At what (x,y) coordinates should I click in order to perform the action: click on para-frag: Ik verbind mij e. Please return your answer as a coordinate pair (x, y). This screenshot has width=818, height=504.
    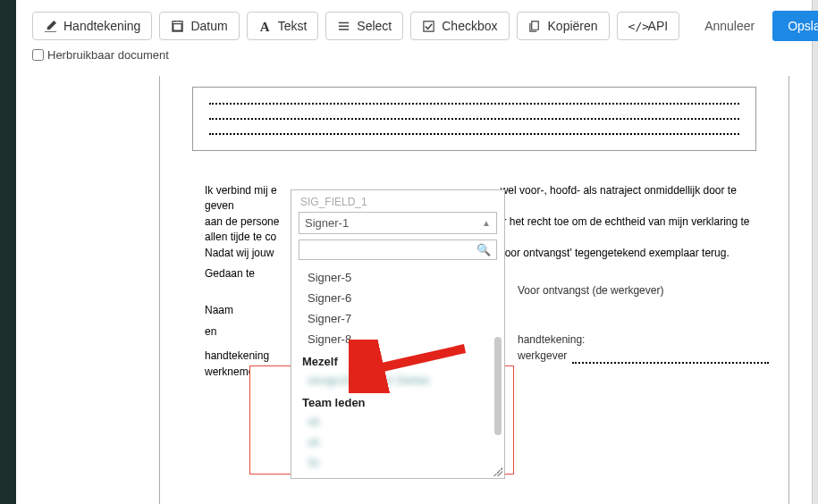
    Looking at the image, I should click on (241, 190).